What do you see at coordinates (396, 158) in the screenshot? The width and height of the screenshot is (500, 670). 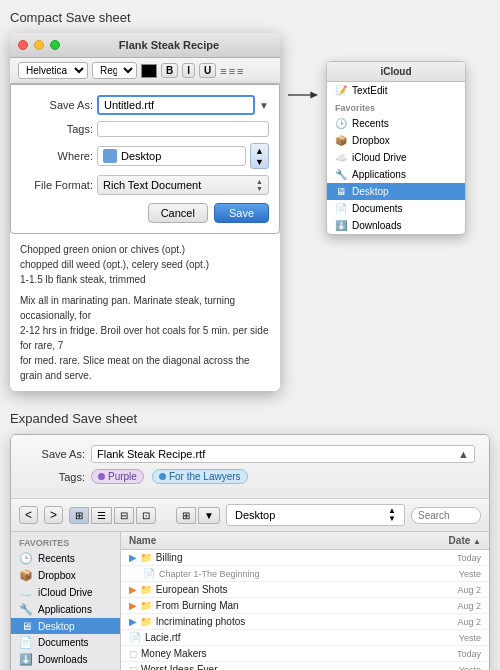 I see `icloud-drive: ☁️ iCloud Drive` at bounding box center [396, 158].